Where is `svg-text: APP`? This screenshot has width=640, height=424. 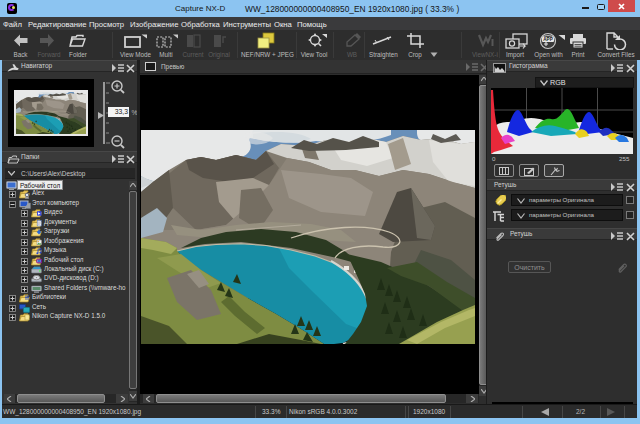
svg-text: APP is located at coordinates (548, 40).